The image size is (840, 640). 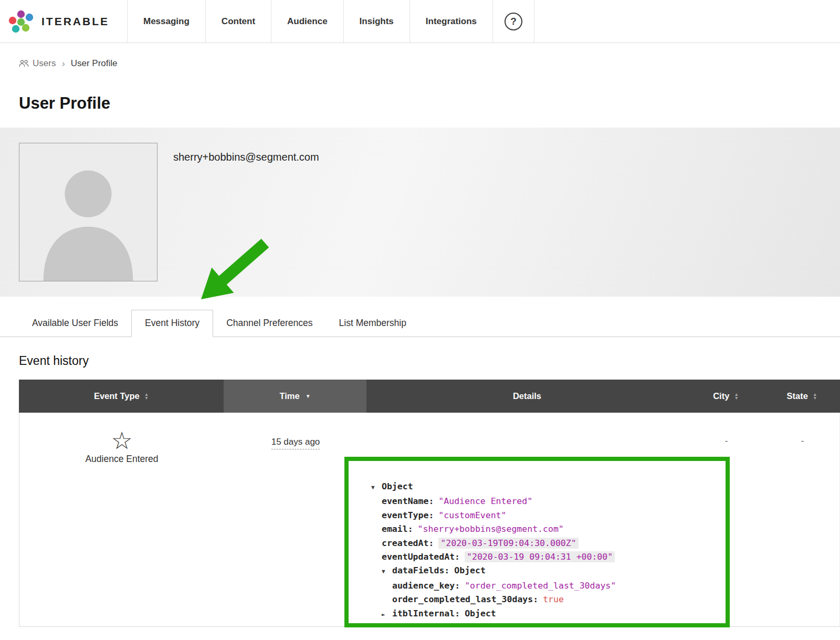 What do you see at coordinates (802, 396) in the screenshot?
I see `column-header-state: State ▲▼` at bounding box center [802, 396].